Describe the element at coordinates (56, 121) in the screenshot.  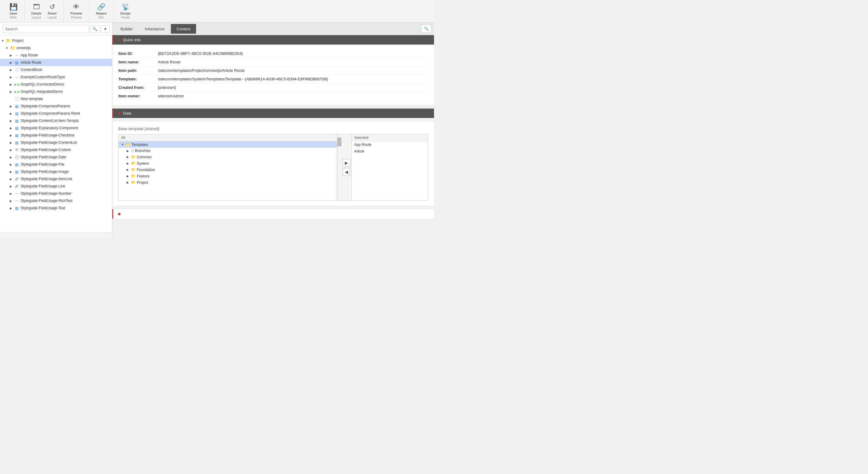
I see `tree-item-sg-contentlist: ▶ ▦ Styleguide-ContentList-Item-Templa` at that location.